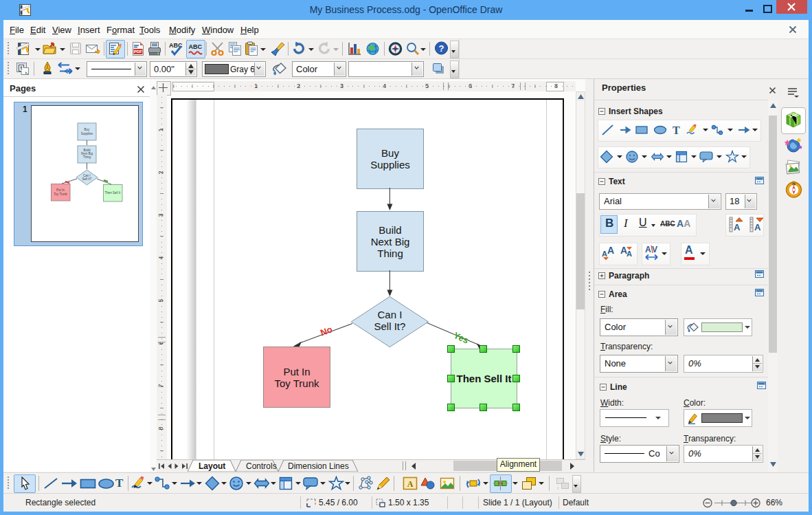 The height and width of the screenshot is (515, 812). What do you see at coordinates (326, 331) in the screenshot?
I see `svg-text: No` at bounding box center [326, 331].